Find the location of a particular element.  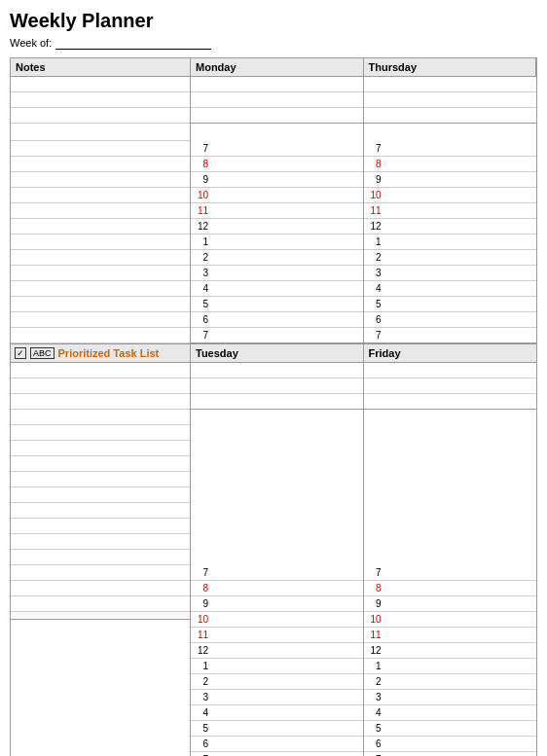

notes-header: Notes is located at coordinates (101, 68).